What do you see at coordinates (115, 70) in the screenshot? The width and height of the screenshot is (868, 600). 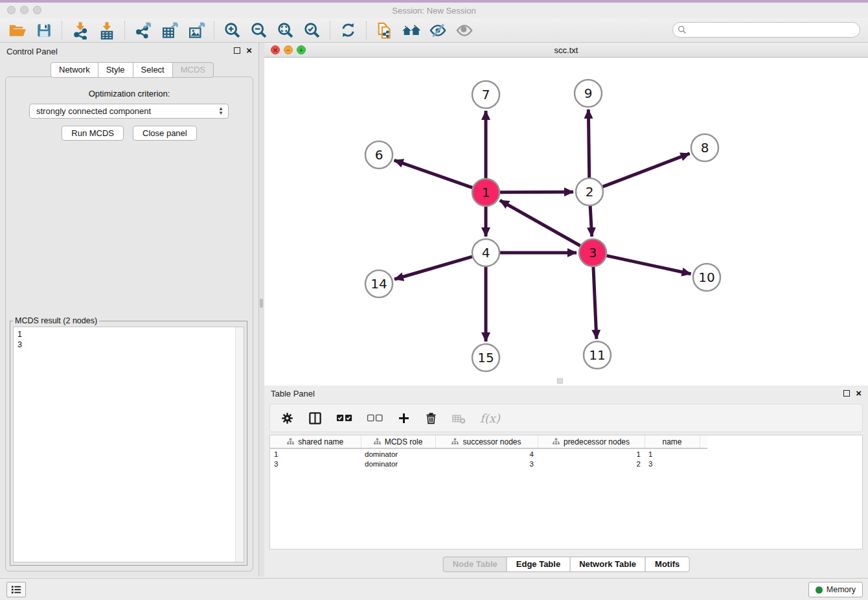 I see `tab-style: Style` at bounding box center [115, 70].